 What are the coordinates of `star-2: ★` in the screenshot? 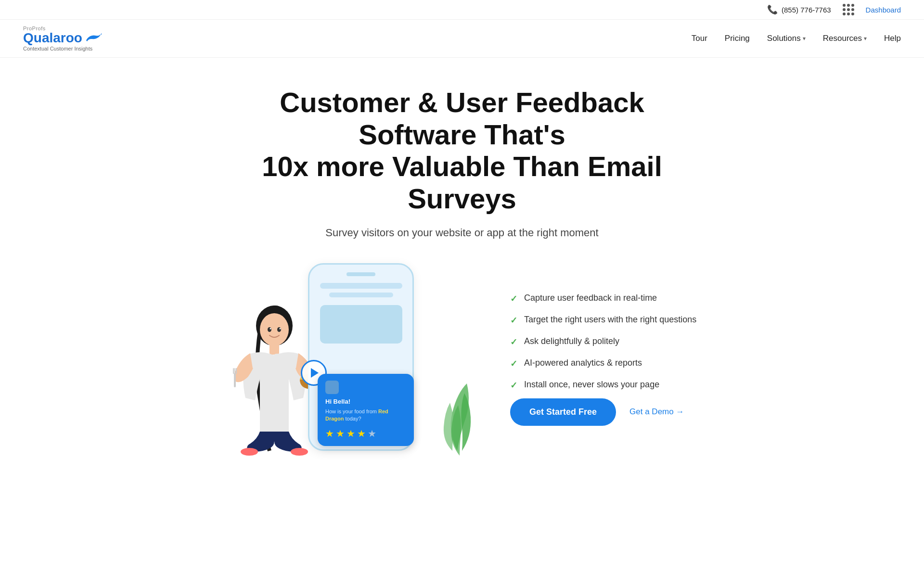 It's located at (340, 434).